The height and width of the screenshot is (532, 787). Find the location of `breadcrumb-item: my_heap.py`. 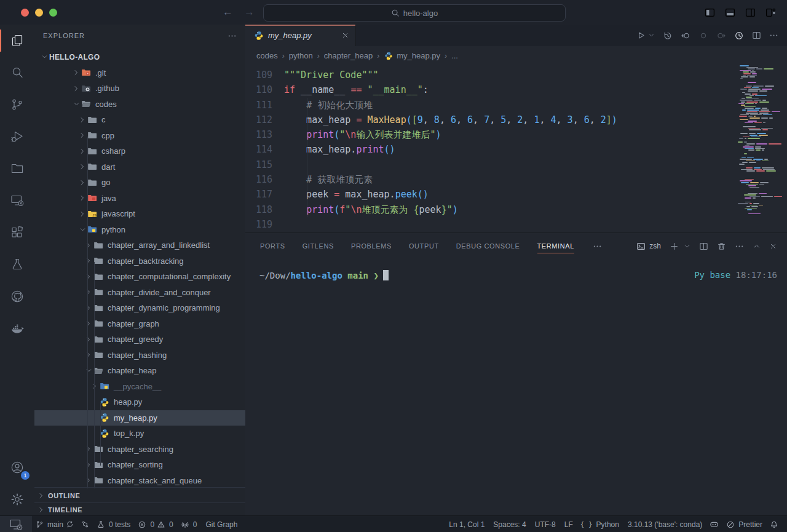

breadcrumb-item: my_heap.py is located at coordinates (412, 56).